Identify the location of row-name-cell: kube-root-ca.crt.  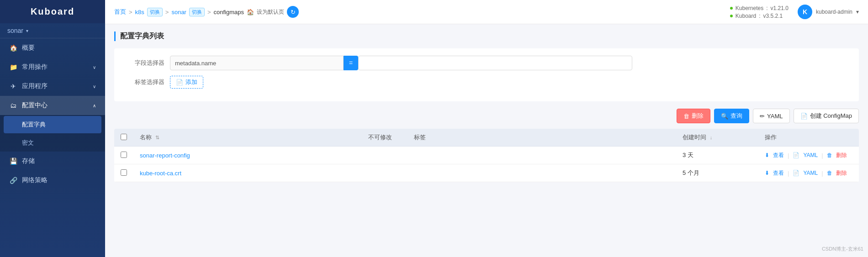
(248, 173).